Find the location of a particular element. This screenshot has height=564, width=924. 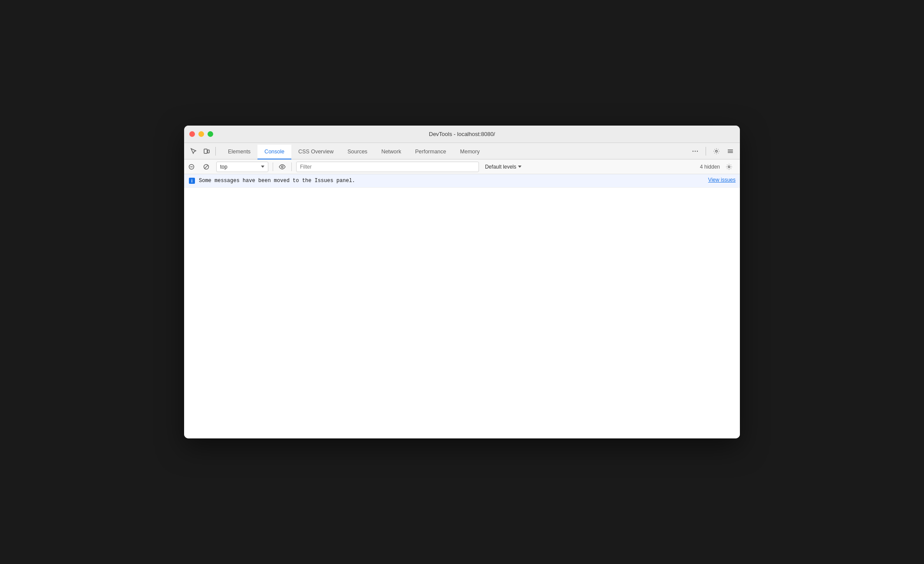

context-selector: top is located at coordinates (242, 167).